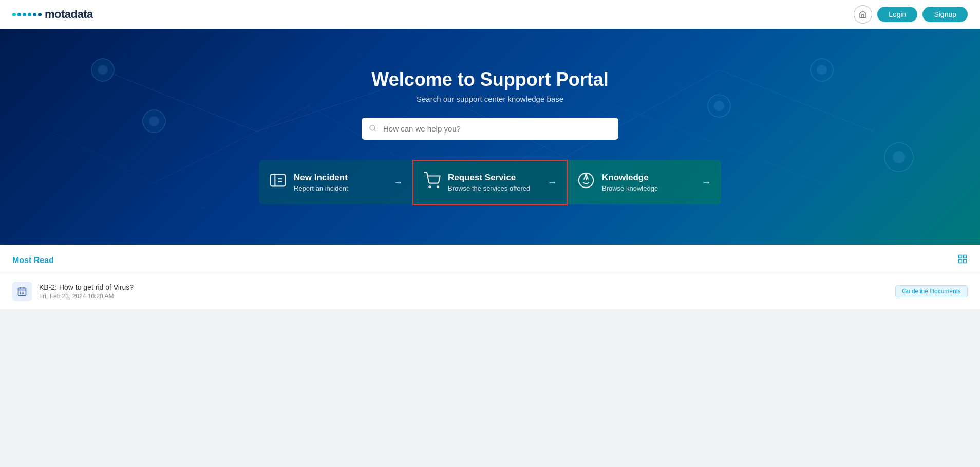  I want to click on article-tag: Guideline Documents, so click(932, 291).